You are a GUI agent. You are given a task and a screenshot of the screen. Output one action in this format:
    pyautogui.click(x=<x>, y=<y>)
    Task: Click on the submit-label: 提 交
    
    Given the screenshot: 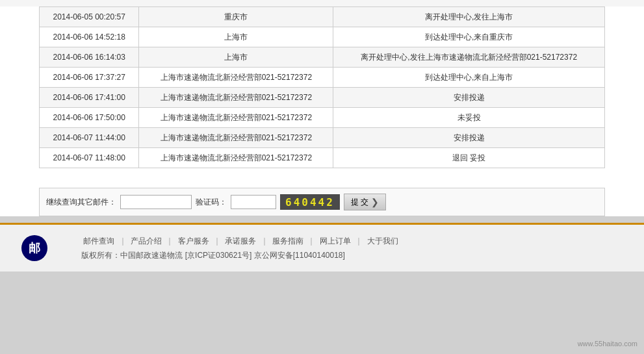 What is the action you would take?
    pyautogui.click(x=360, y=203)
    